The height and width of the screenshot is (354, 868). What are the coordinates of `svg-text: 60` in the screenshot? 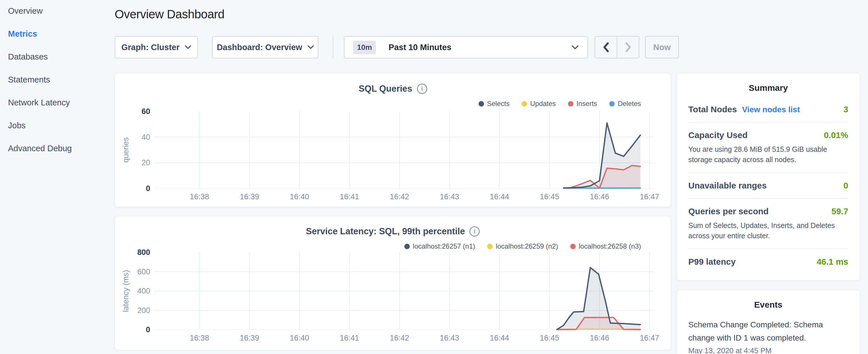 It's located at (146, 111).